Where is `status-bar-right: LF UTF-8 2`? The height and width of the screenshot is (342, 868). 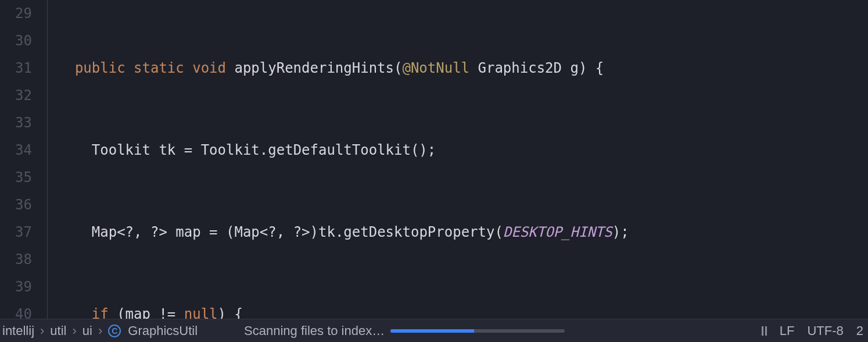 status-bar-right: LF UTF-8 2 is located at coordinates (812, 331).